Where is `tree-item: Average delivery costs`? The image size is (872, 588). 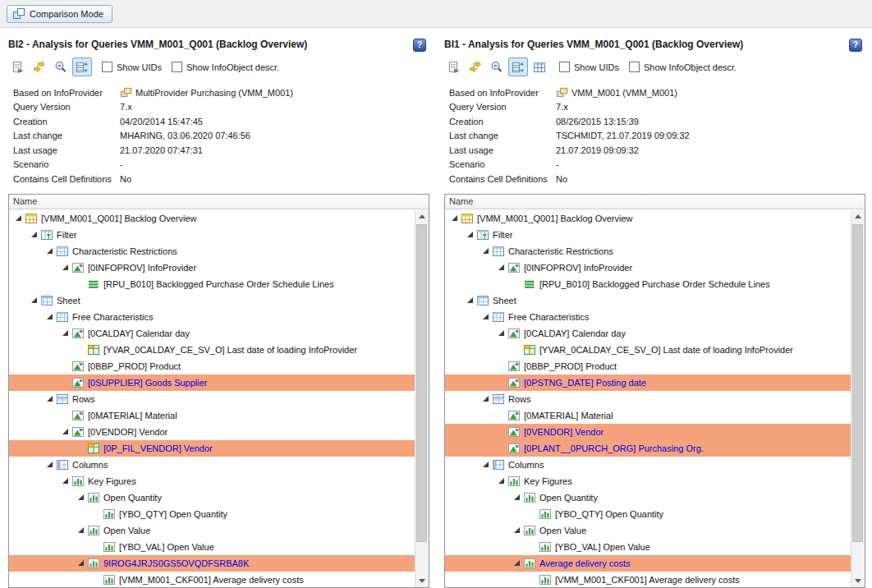
tree-item: Average delivery costs is located at coordinates (648, 563).